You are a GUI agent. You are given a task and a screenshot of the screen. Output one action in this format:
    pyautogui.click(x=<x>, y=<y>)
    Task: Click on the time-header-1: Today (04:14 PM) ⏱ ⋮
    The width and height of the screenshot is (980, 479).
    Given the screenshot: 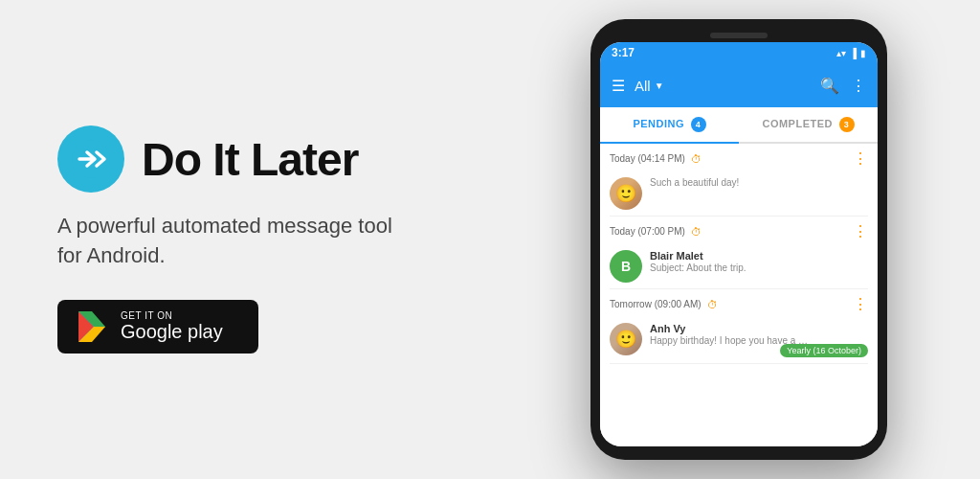 What is the action you would take?
    pyautogui.click(x=739, y=159)
    